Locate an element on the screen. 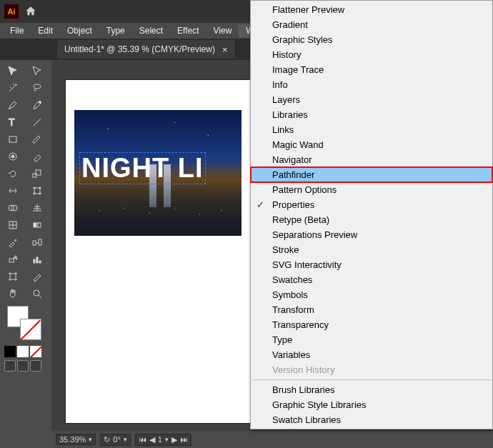  shaper-tool-icon is located at coordinates (13, 156).